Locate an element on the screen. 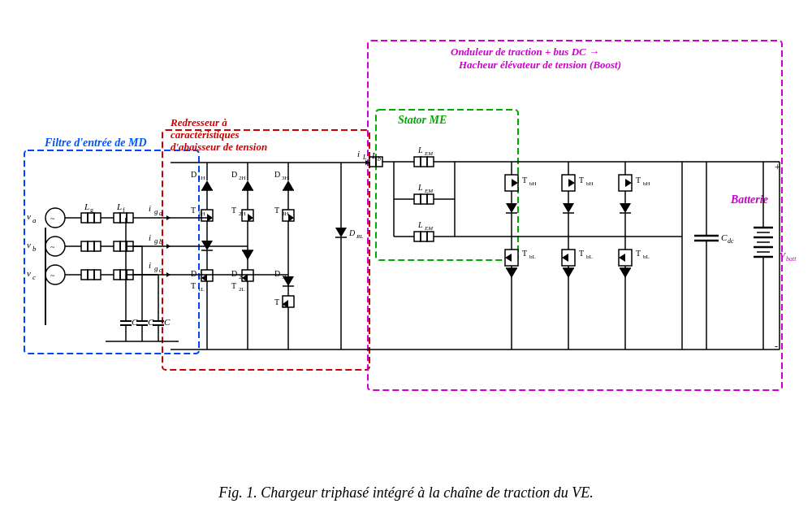  svg-text: Batterie is located at coordinates (749, 200).